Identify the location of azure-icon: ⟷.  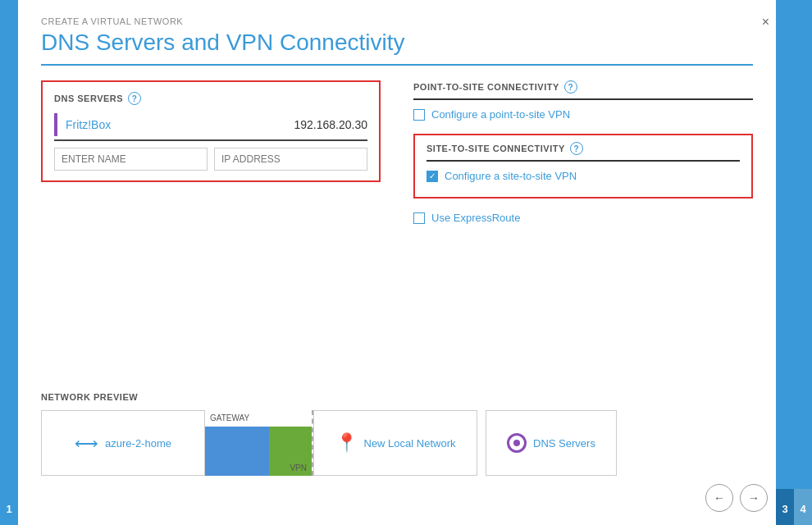
(87, 443).